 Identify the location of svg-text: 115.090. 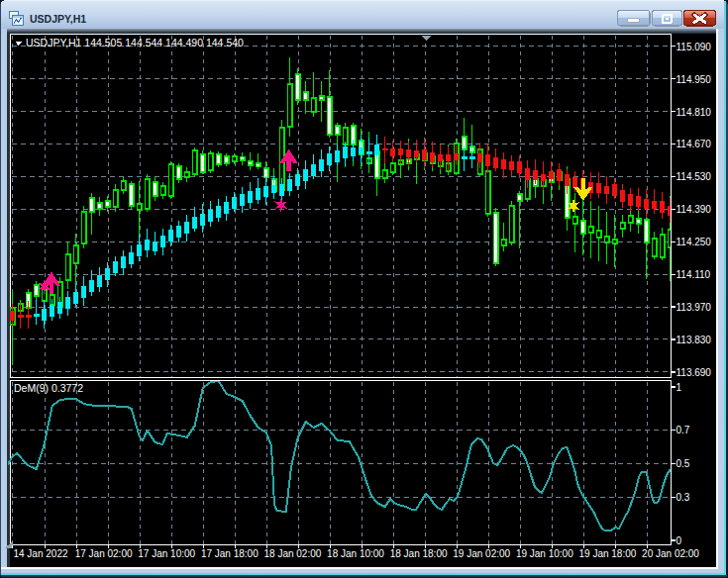
(694, 48).